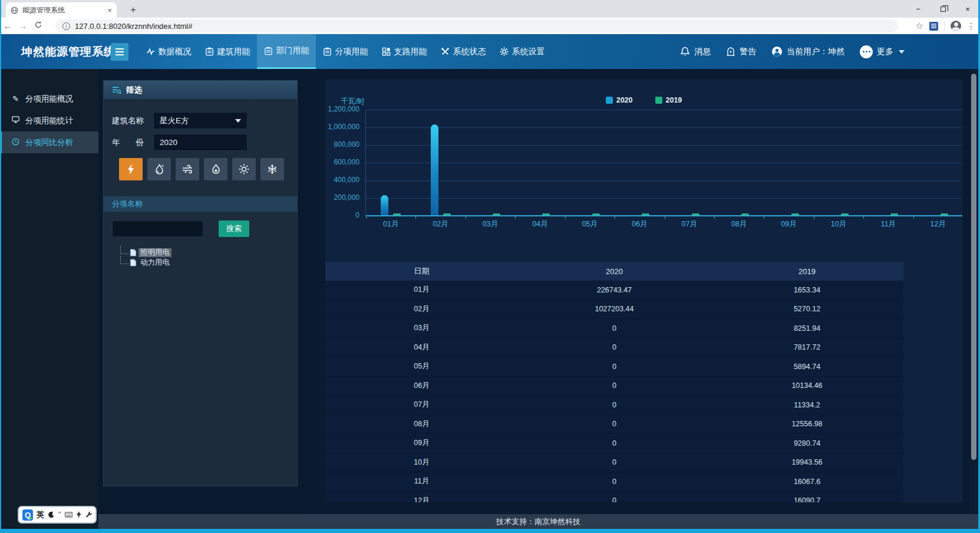 Image resolution: width=980 pixels, height=533 pixels. What do you see at coordinates (808, 52) in the screenshot?
I see `current-user: 当前用户：坤然` at bounding box center [808, 52].